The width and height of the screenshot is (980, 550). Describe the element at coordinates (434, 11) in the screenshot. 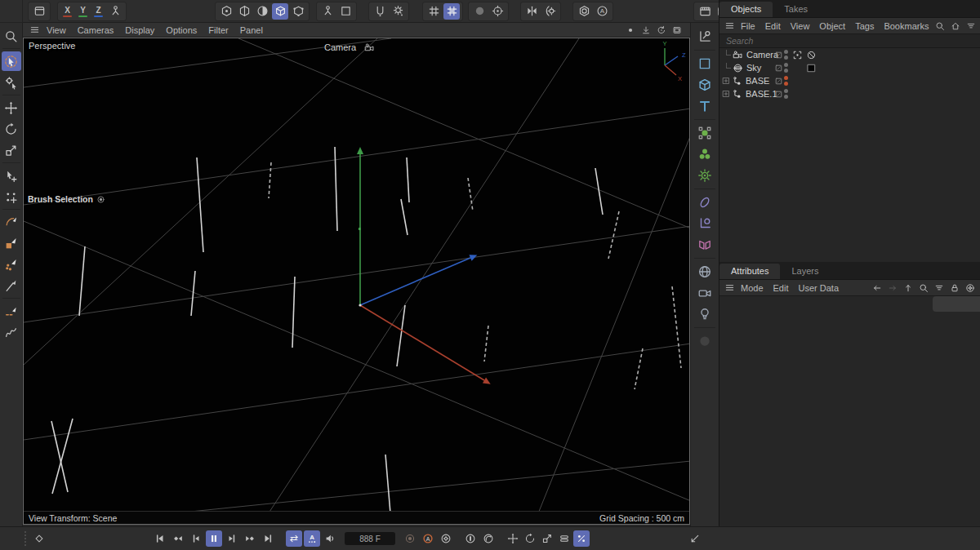

I see `grid-icon` at that location.